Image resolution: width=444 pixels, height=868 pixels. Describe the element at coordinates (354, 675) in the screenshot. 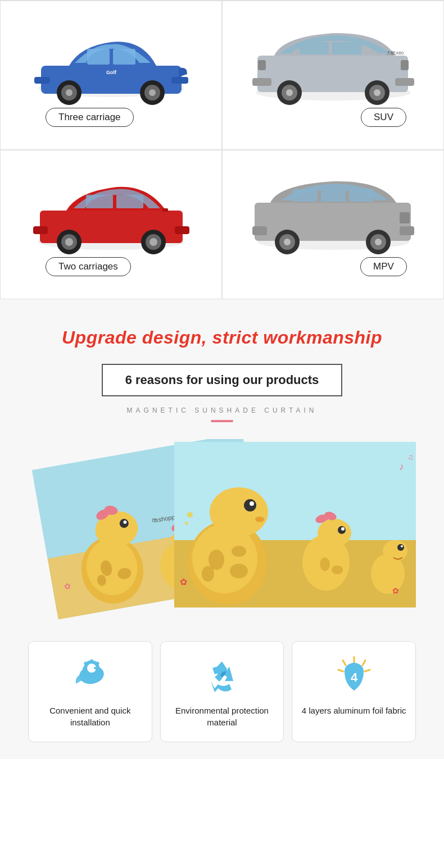

I see `shield-4-icon: 4` at that location.